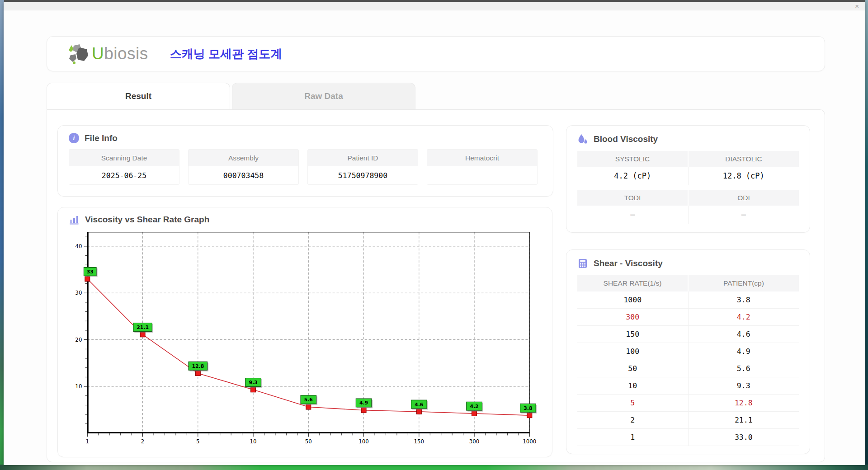 The height and width of the screenshot is (470, 868). Describe the element at coordinates (226, 54) in the screenshot. I see `page-title: 스캐닝 모세관 점도계` at that location.